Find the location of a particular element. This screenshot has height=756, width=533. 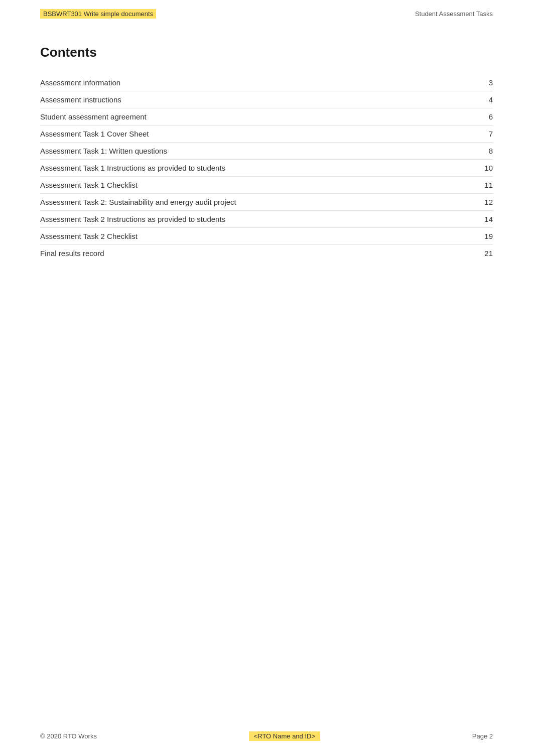

toc-item-label: Assessment Task 2 Checklist is located at coordinates (233, 236).